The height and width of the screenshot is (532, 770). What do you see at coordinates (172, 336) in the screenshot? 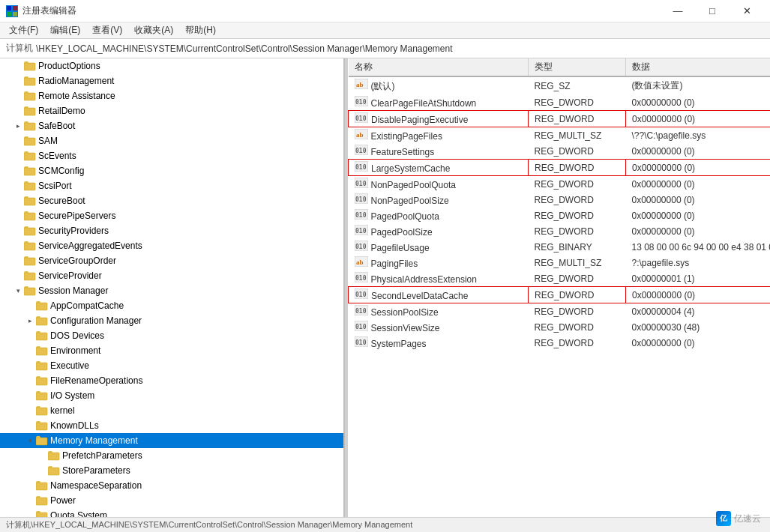
I see `tree-item-DOSDevices: DOS Devices` at bounding box center [172, 336].